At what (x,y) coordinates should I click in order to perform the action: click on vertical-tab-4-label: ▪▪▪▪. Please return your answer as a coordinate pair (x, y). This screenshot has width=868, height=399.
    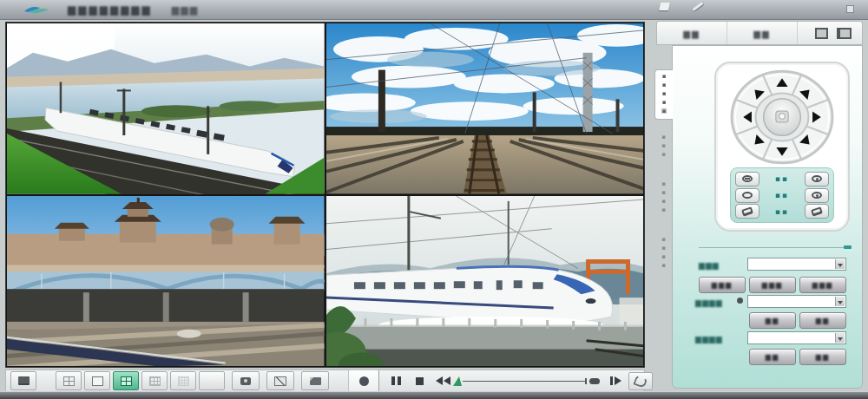
    Looking at the image, I should click on (664, 253).